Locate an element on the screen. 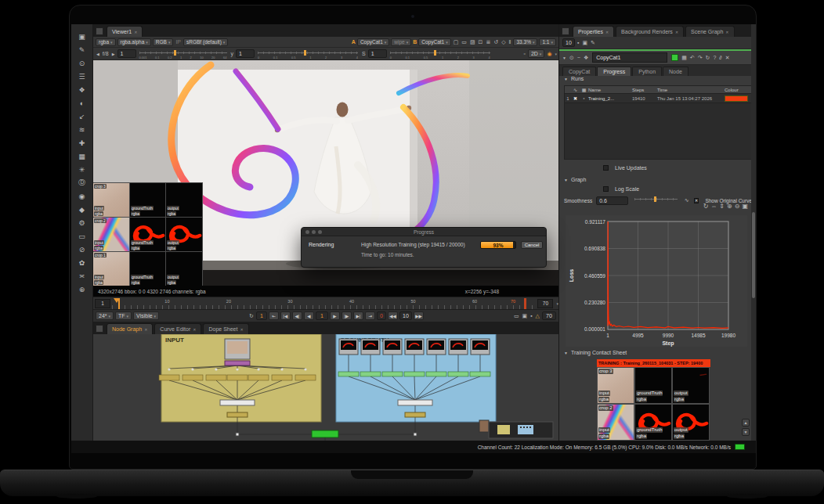  tab-properties: Properties ✕ is located at coordinates (594, 31).